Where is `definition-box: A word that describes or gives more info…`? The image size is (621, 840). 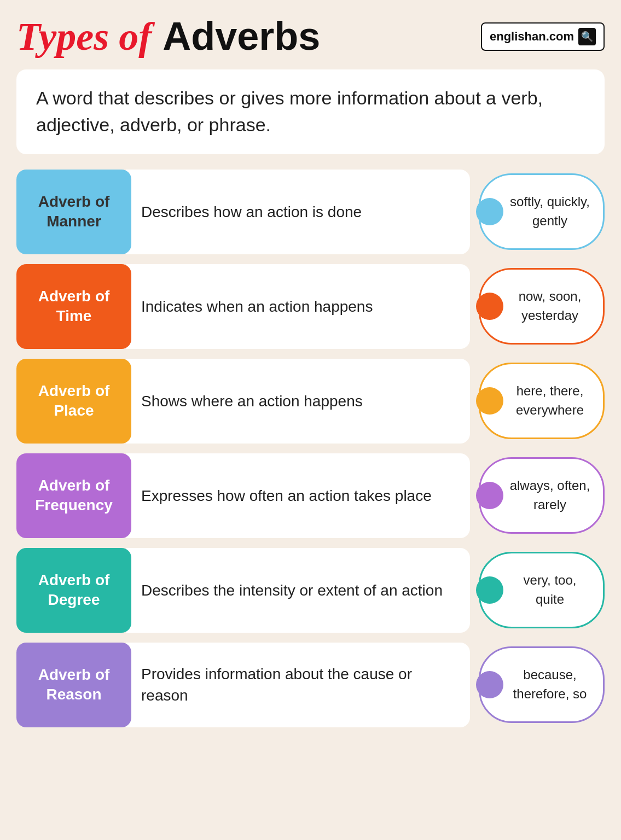 definition-box: A word that describes or gives more info… is located at coordinates (311, 112).